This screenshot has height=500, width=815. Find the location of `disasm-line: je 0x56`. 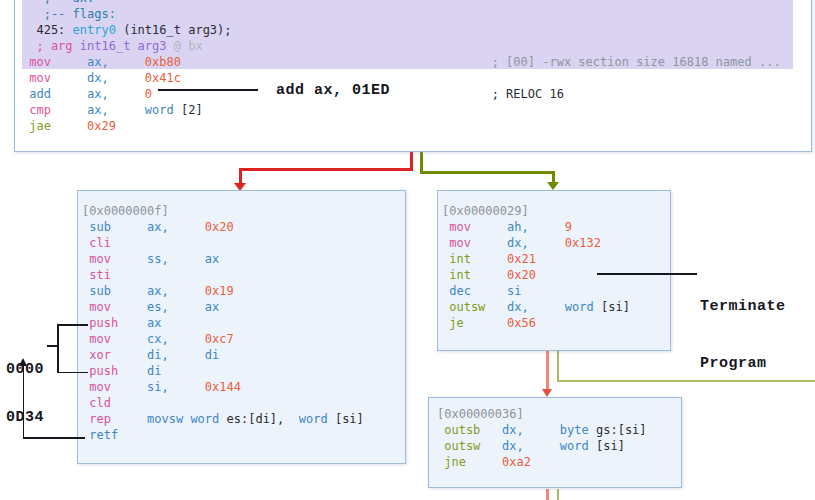

disasm-line: je 0x56 is located at coordinates (556, 323).